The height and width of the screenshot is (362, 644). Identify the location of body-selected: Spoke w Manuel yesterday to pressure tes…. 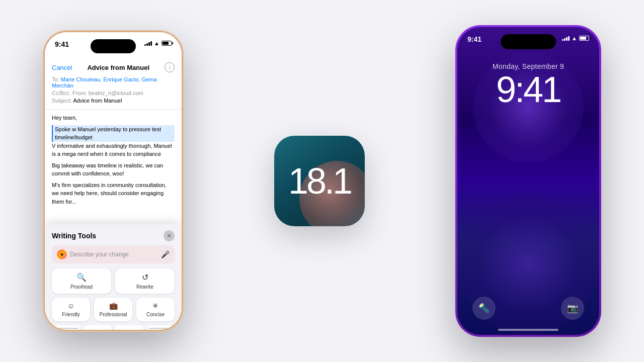
(113, 134).